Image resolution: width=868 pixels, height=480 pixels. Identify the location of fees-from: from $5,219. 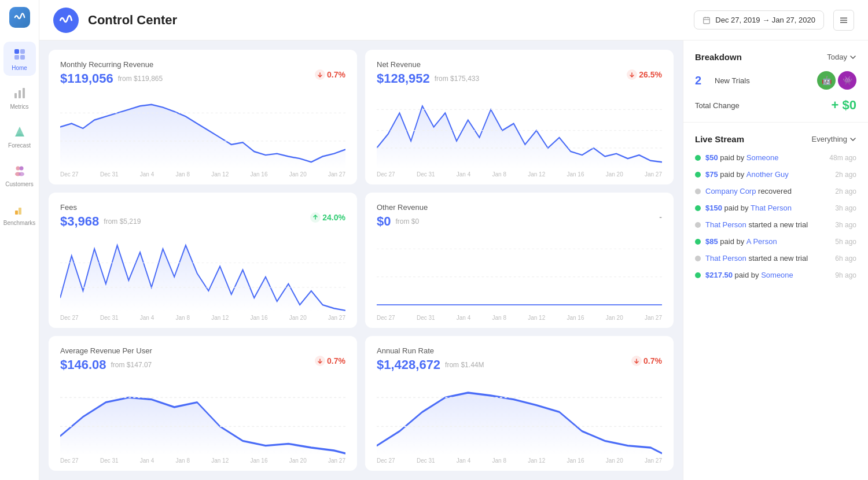
(122, 221).